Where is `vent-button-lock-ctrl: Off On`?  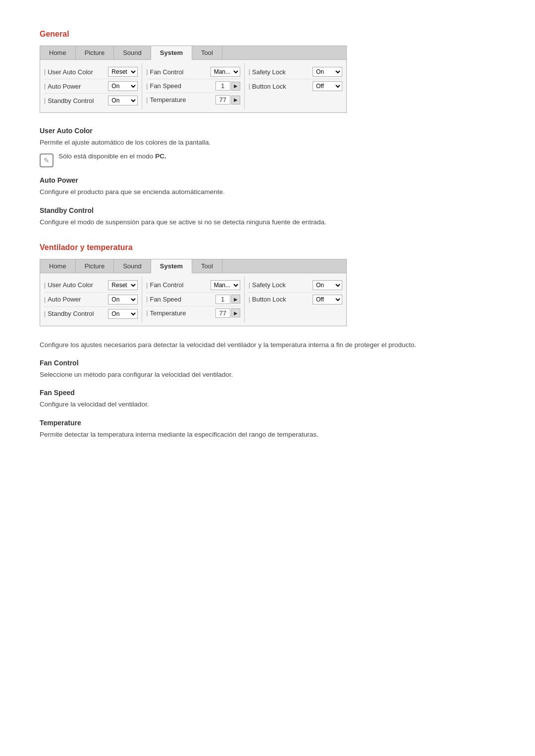
vent-button-lock-ctrl: Off On is located at coordinates (327, 300).